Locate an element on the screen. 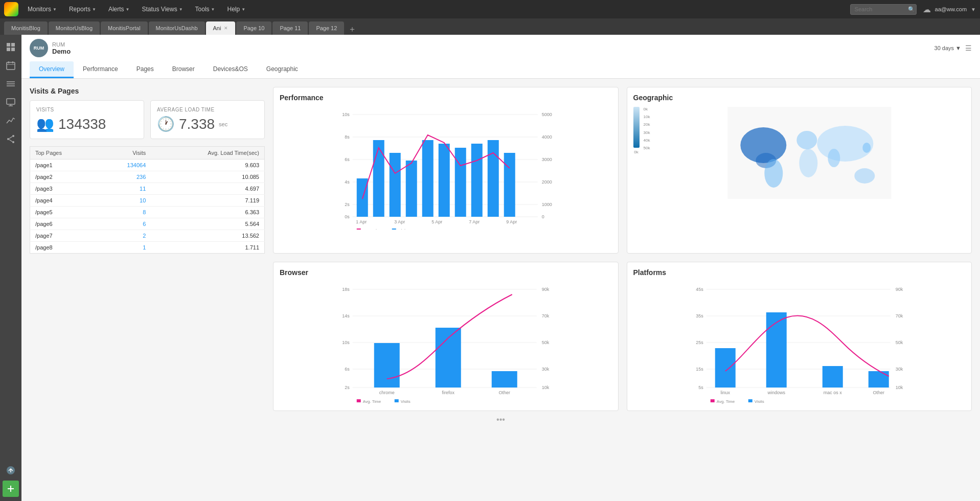  table-row: /page2 236 10.085 is located at coordinates (147, 177).